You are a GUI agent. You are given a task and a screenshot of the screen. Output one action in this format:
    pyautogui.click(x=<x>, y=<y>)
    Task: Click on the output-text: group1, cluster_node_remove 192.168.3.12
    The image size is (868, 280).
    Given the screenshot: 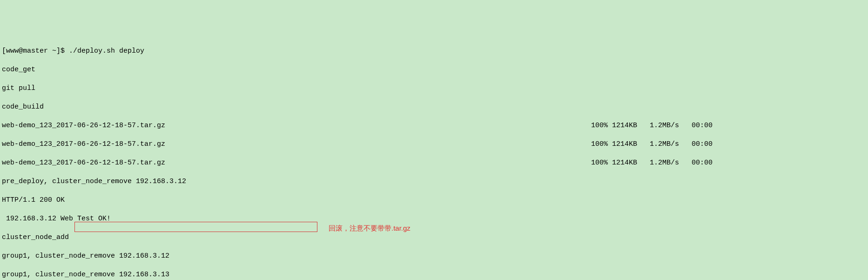 What is the action you would take?
    pyautogui.click(x=86, y=256)
    